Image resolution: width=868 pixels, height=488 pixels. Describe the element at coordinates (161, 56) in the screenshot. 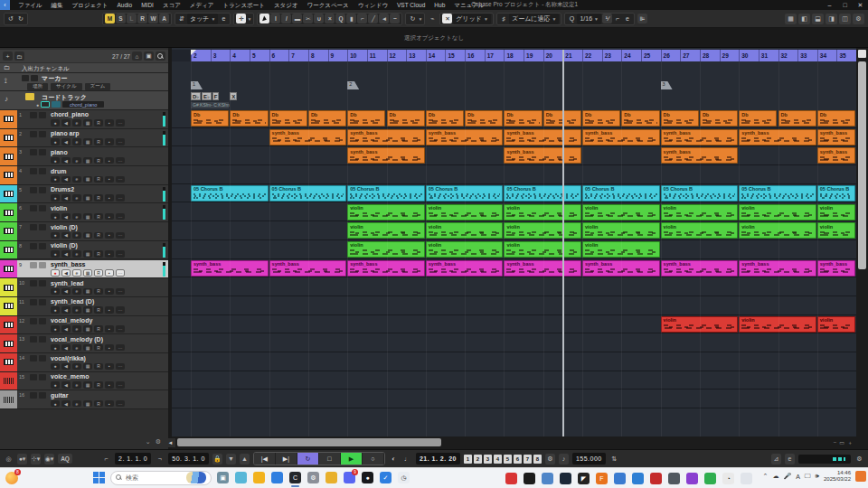

I see `search-tracks-button` at that location.